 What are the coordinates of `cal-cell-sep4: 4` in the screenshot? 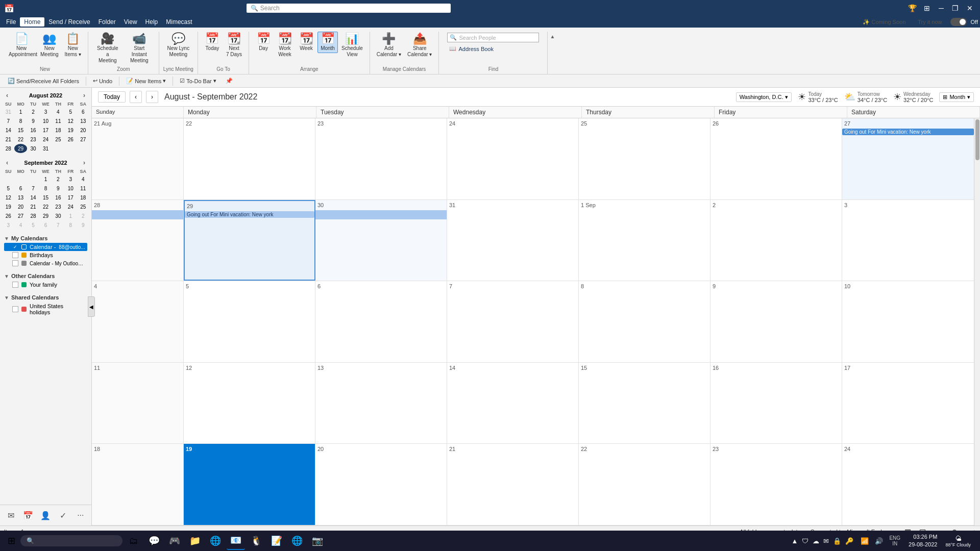 It's located at (138, 321).